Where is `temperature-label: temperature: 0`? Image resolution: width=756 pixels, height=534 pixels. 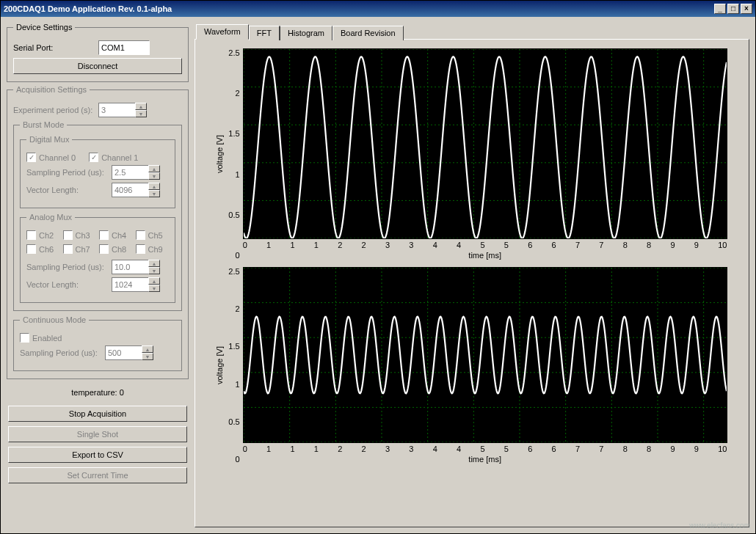
temperature-label: temperature: 0 is located at coordinates (98, 392).